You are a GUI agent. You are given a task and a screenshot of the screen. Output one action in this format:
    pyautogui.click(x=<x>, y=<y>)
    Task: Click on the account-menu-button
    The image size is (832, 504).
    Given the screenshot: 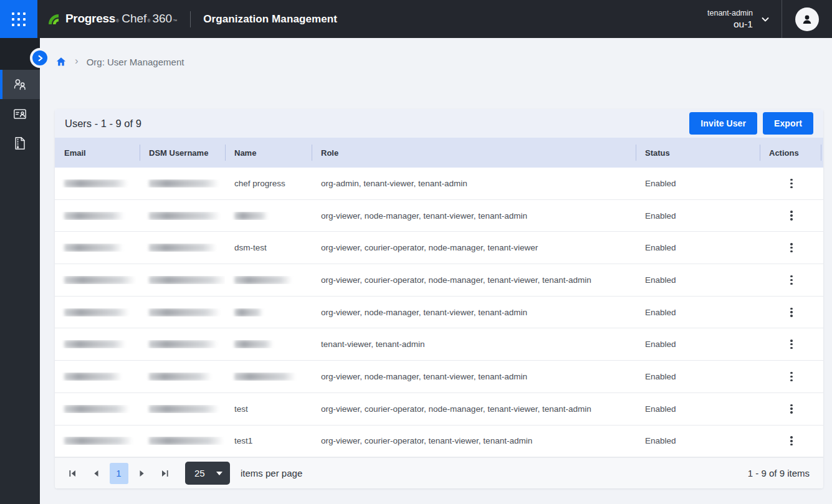 What is the action you would take?
    pyautogui.click(x=807, y=19)
    